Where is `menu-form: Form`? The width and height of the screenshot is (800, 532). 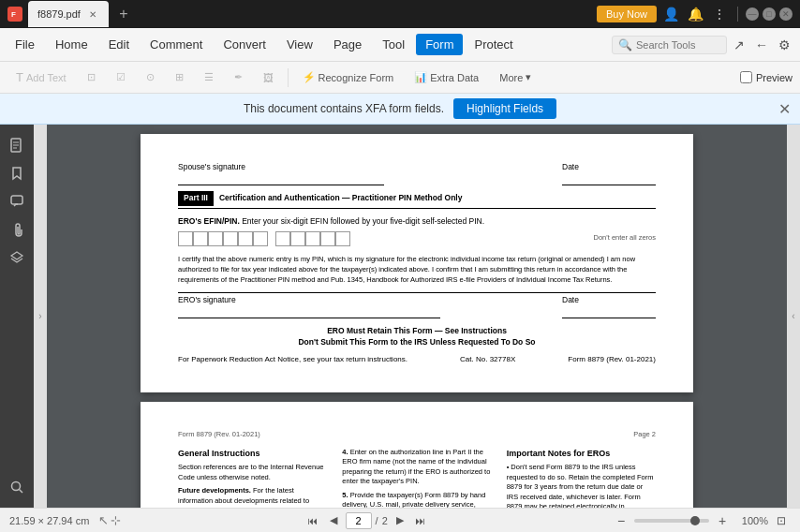 menu-form: Form is located at coordinates (439, 45).